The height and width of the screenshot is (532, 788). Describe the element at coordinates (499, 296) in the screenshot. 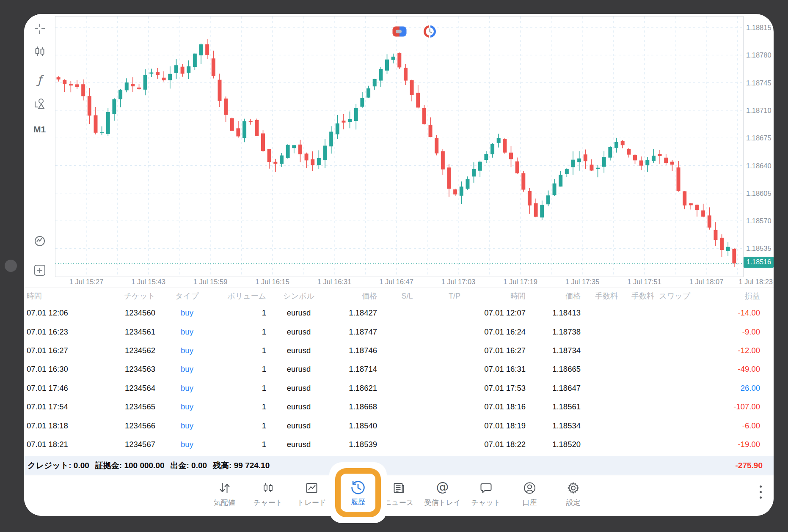

I see `column-header-close_time: 時間` at that location.